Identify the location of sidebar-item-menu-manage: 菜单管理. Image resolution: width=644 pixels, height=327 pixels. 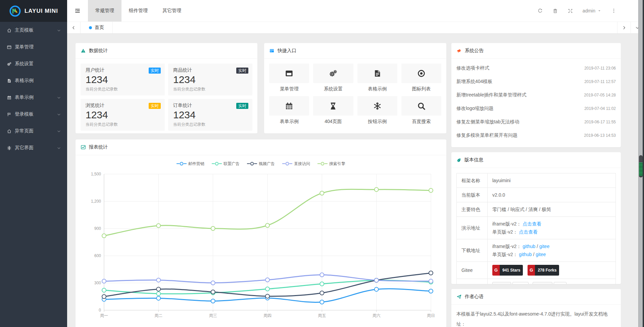
(34, 47).